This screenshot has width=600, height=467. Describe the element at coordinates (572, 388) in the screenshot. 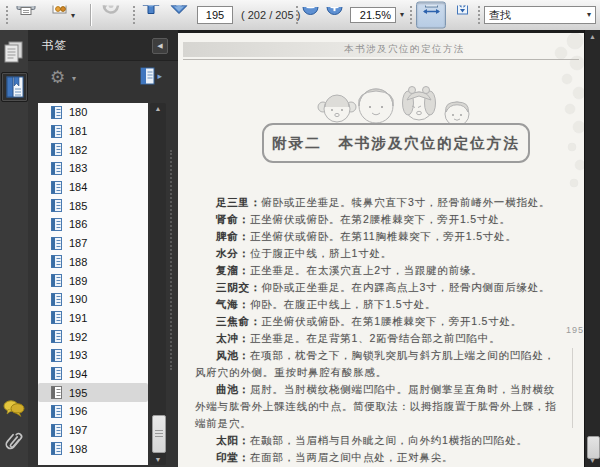

I see `page-margin-rule` at that location.